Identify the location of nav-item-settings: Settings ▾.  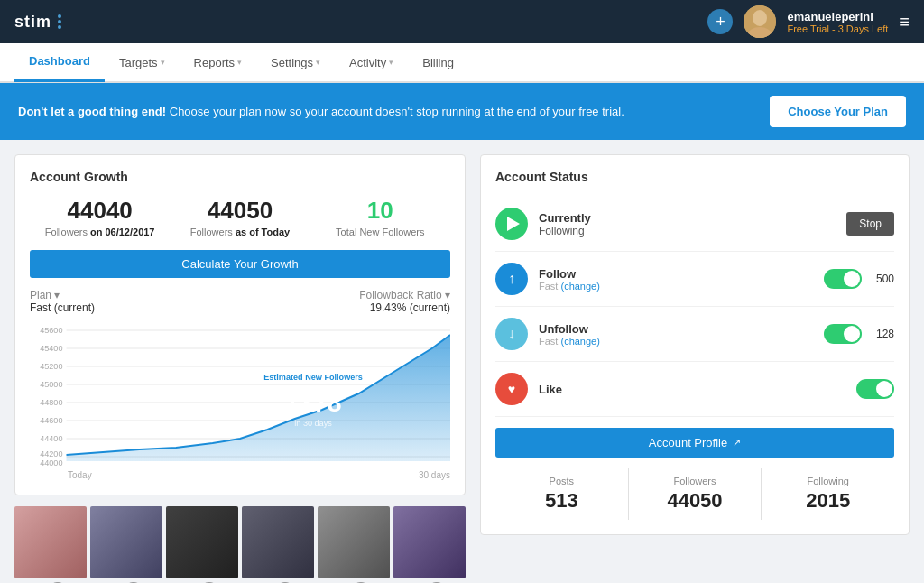
(296, 62).